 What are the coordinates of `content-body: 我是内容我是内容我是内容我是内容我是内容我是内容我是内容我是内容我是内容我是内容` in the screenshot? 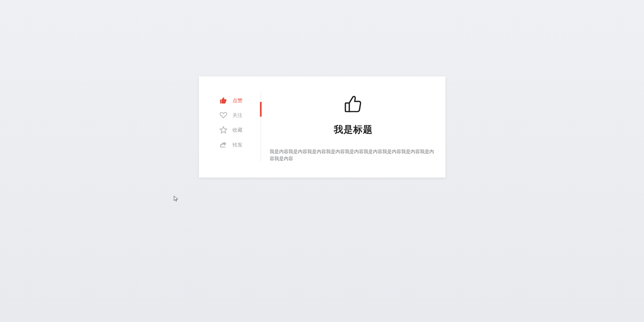 It's located at (353, 155).